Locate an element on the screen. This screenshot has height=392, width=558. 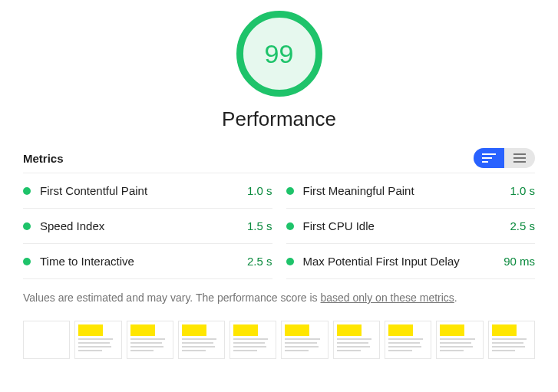
footnote-suffix: . is located at coordinates (456, 298).